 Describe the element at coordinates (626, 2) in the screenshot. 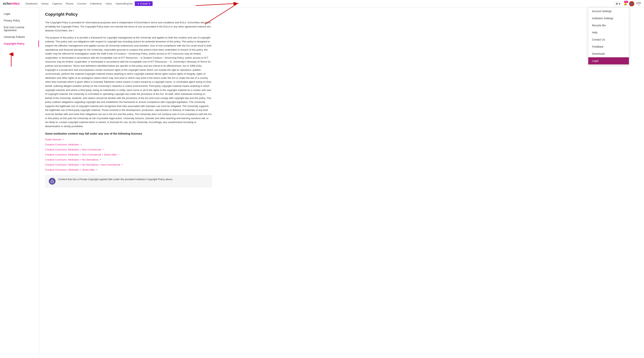

I see `notification-badge: 175` at that location.